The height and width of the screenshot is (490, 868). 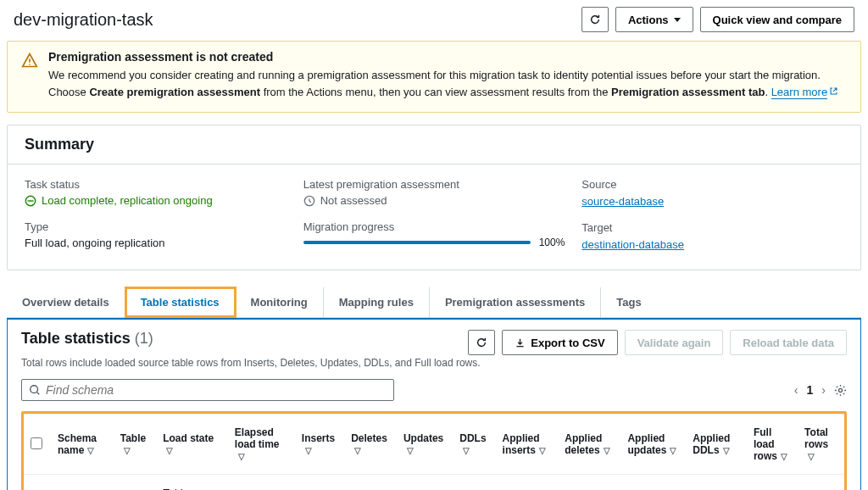 I want to click on col-elapsed: Elapsed load time▽, so click(x=261, y=444).